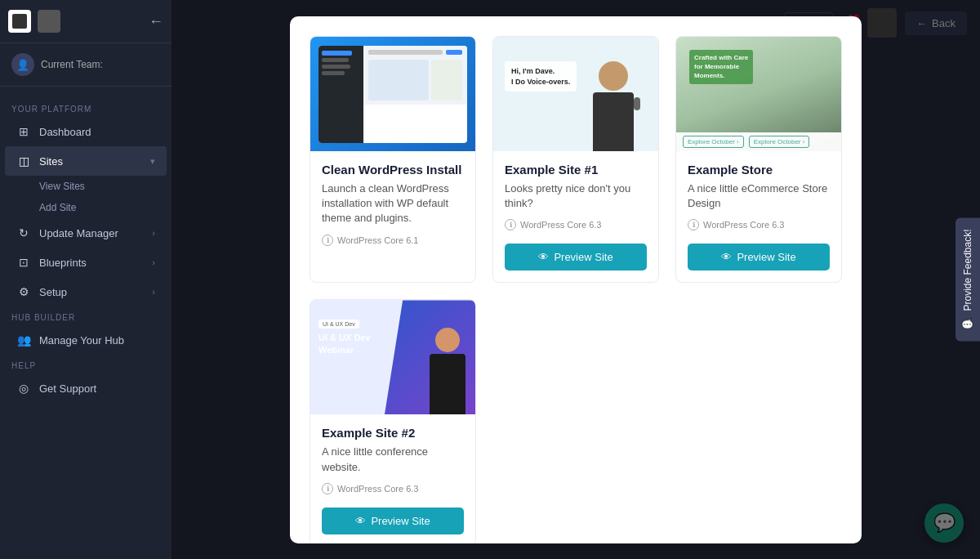  What do you see at coordinates (53, 293) in the screenshot?
I see `sidebar-item-label-setup: Setup` at bounding box center [53, 293].